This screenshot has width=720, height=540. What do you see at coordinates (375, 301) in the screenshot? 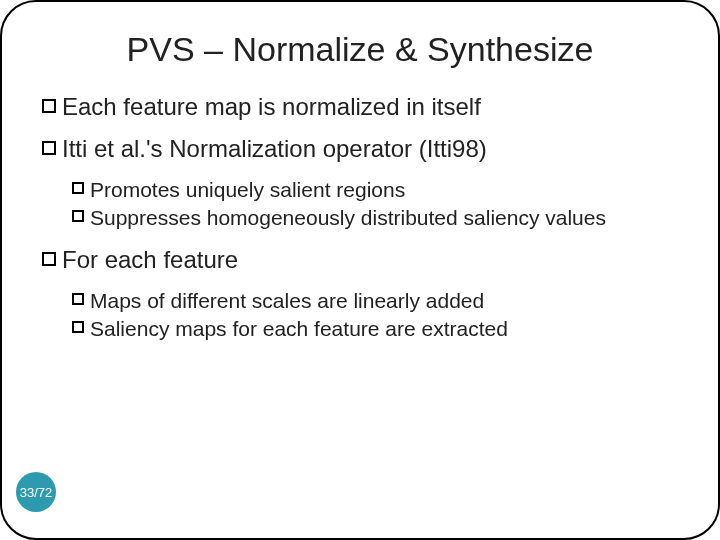
I see `sub-bullet-item: Maps of different scales are linearly ad…` at bounding box center [375, 301].